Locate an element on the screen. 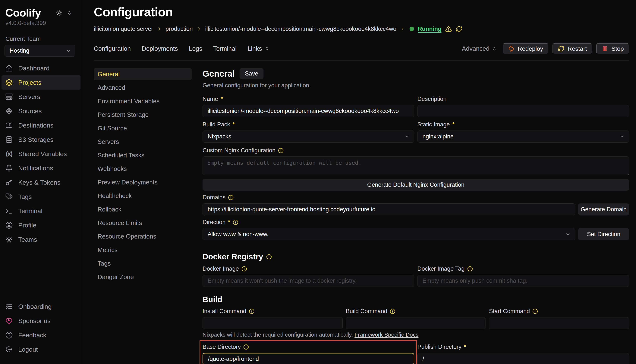  direction-select: Allow www & non-www. is located at coordinates (389, 234).